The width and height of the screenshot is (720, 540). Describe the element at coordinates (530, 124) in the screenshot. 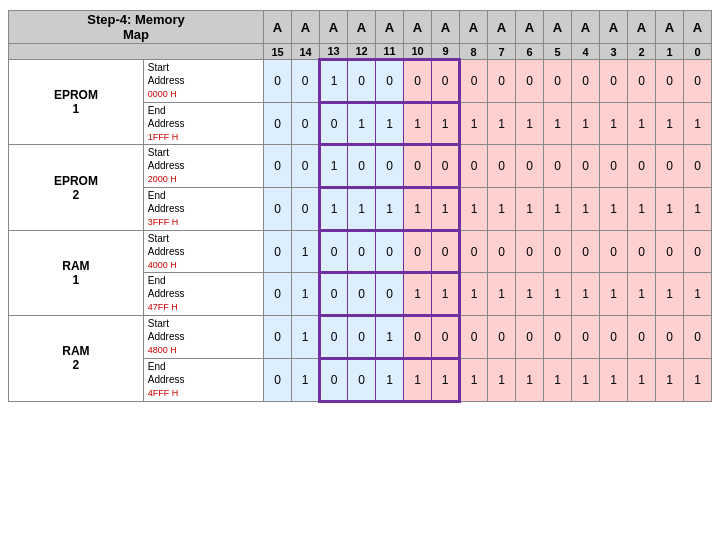

I see `cell-0-1-9: 1` at that location.